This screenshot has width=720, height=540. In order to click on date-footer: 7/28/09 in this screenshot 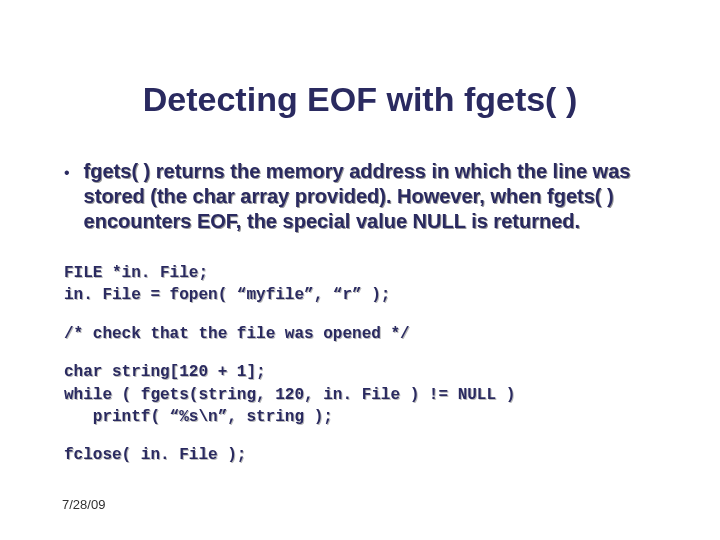, I will do `click(84, 504)`.